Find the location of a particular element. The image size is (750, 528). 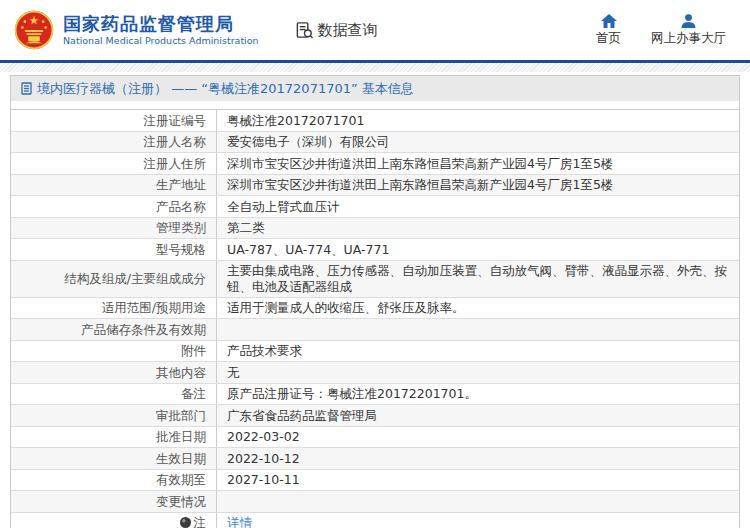

table-row: 注册证编号粤械注准20172071701 is located at coordinates (375, 121).